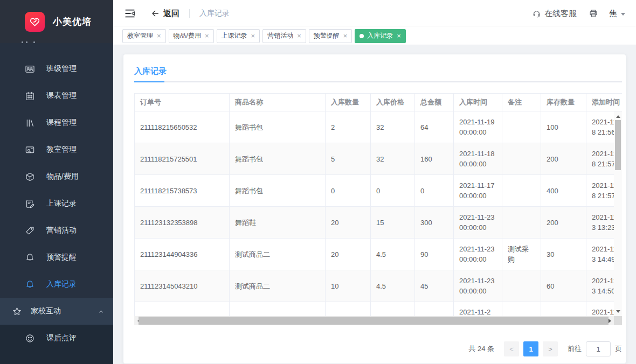  What do you see at coordinates (30, 150) in the screenshot?
I see `classroom-icon` at bounding box center [30, 150].